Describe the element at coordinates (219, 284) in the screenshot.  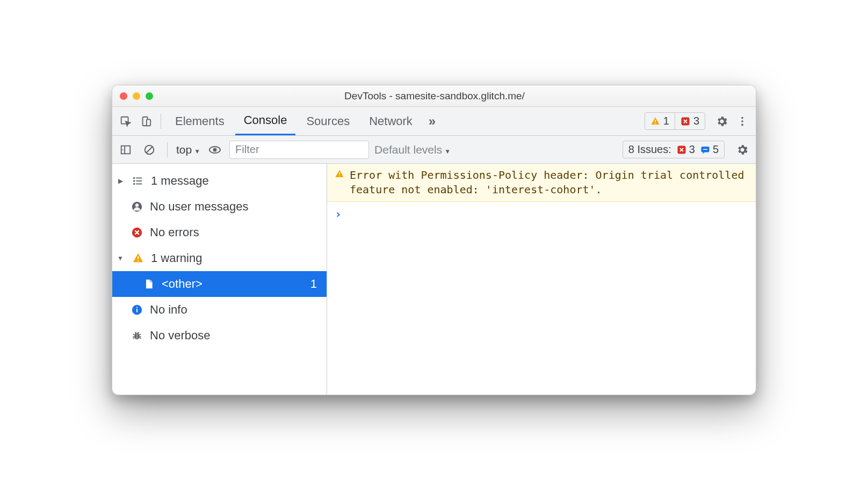
I see `sidebar-item-other: <other> 1` at that location.